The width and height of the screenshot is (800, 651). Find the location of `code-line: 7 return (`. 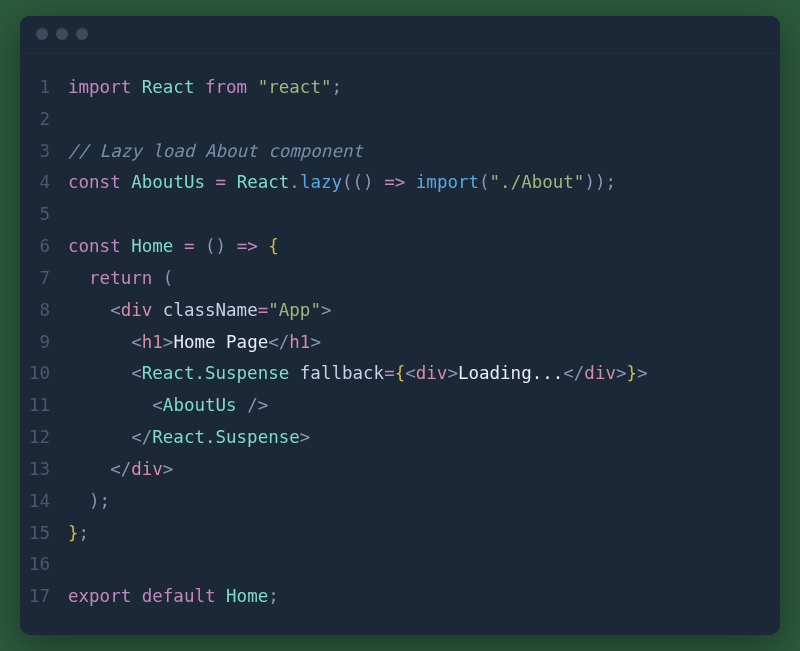

code-line: 7 return ( is located at coordinates (400, 279).